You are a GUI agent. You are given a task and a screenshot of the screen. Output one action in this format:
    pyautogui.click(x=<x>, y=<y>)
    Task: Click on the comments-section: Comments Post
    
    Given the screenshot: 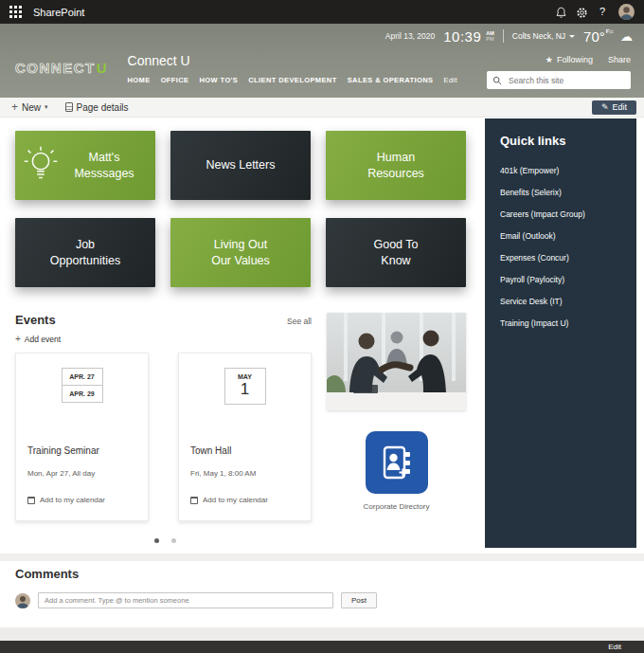 What is the action you would take?
    pyautogui.click(x=322, y=594)
    